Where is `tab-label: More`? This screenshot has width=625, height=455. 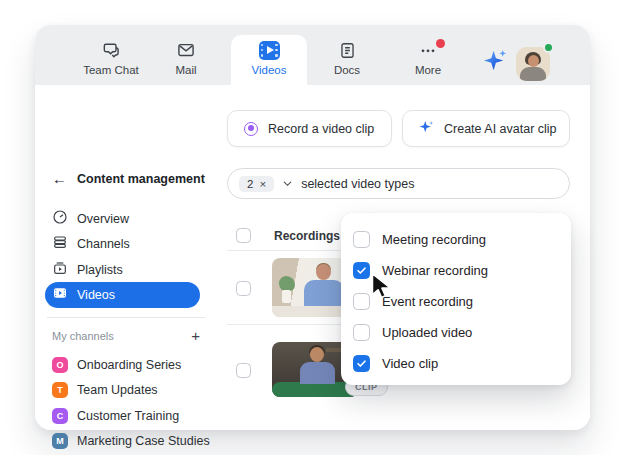
tab-label: More is located at coordinates (428, 70).